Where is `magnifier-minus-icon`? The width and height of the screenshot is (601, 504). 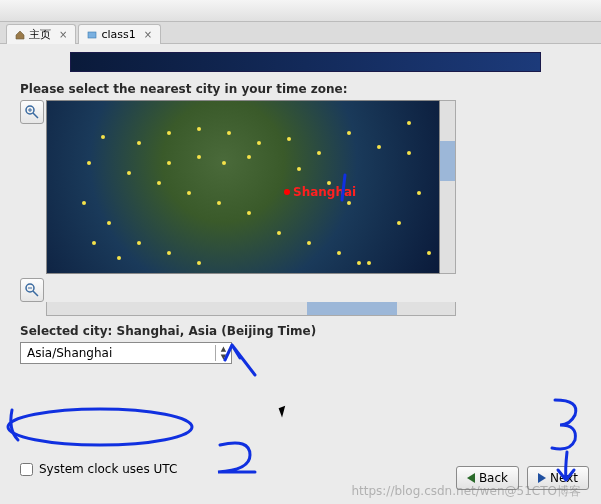 magnifier-minus-icon is located at coordinates (32, 290).